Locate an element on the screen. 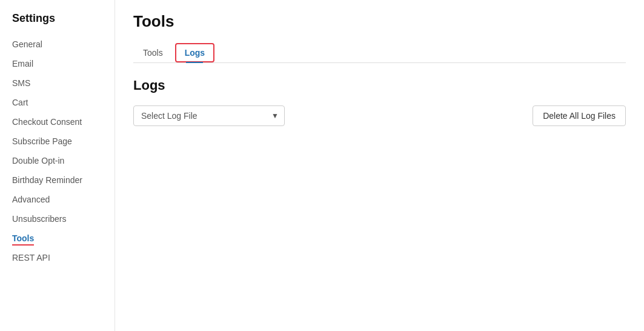 The height and width of the screenshot is (331, 644). sidebar-item-checkout-consent: Checkout Consent is located at coordinates (57, 122).